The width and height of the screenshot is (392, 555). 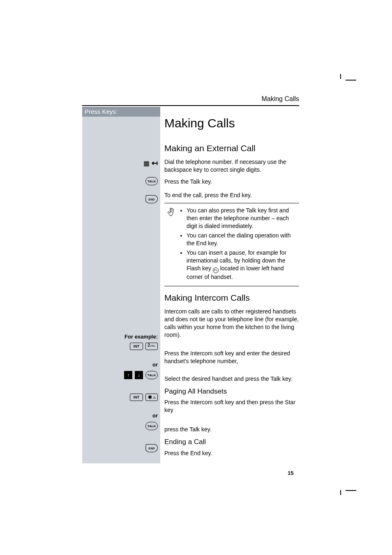 I want to click on text-press-end-2: Press the End key., so click(x=232, y=454).